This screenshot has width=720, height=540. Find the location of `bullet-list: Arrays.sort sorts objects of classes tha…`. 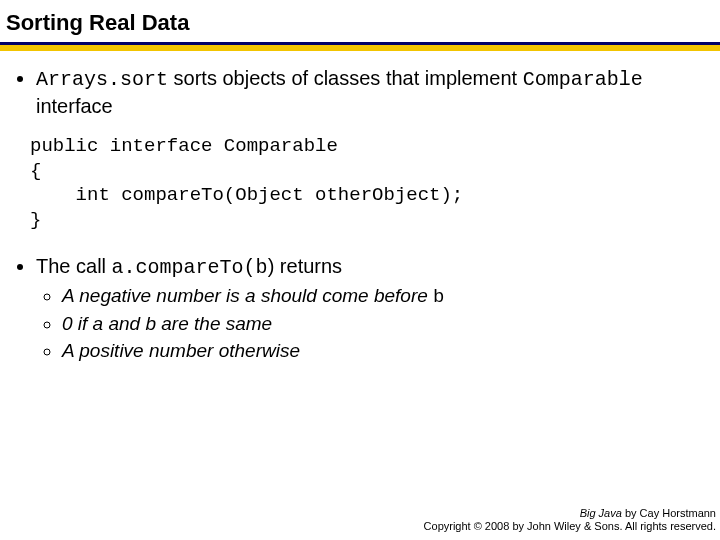

bullet-list: Arrays.sort sorts objects of classes tha… is located at coordinates (362, 92).